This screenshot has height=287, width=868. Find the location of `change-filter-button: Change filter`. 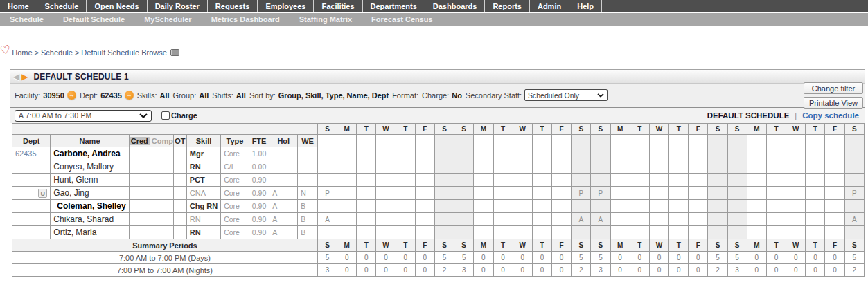

change-filter-button: Change filter is located at coordinates (833, 89).